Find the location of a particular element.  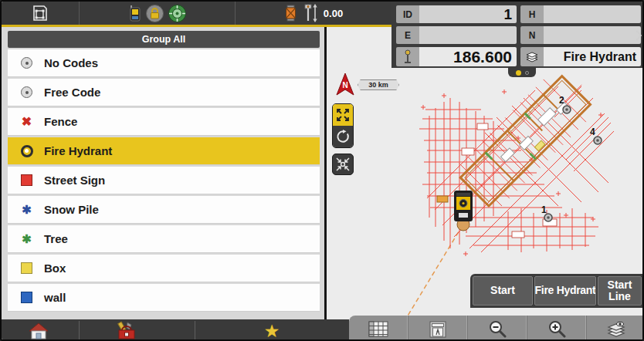

panel-expand-chevron-icon is located at coordinates (639, 35).